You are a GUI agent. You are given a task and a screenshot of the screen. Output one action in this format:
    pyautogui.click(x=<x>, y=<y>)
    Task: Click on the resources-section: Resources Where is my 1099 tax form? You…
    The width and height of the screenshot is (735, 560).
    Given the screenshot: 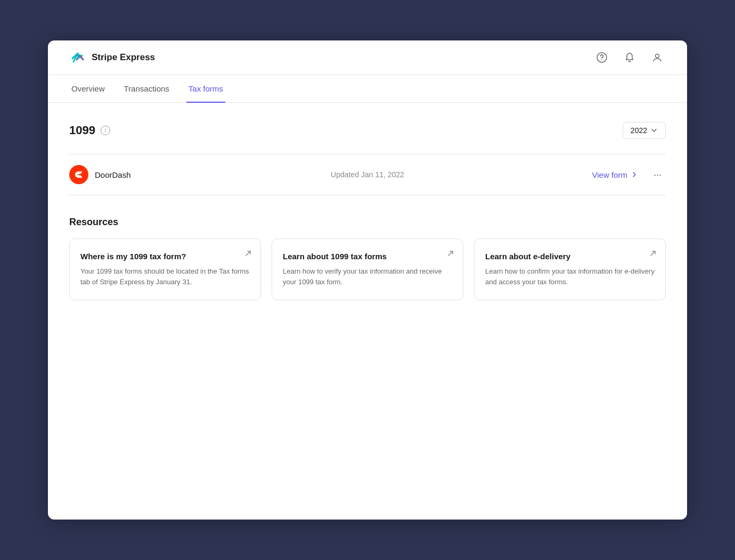 What is the action you would take?
    pyautogui.click(x=368, y=259)
    